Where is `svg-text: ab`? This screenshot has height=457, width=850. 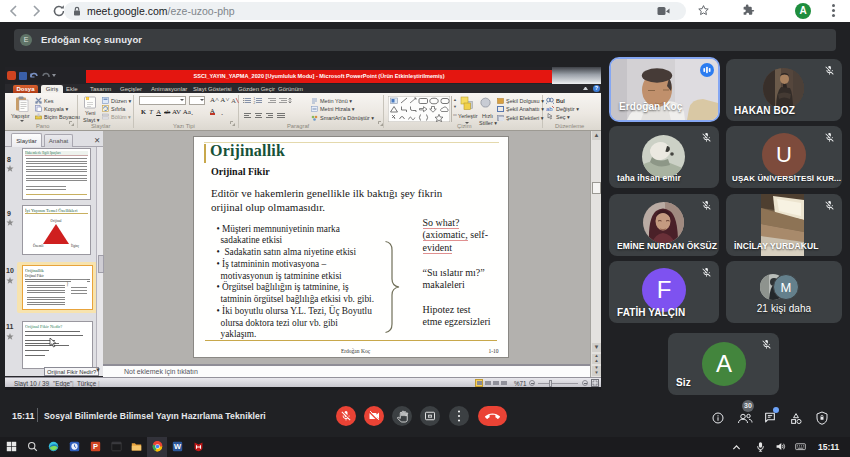
svg-text: ab is located at coordinates (550, 109).